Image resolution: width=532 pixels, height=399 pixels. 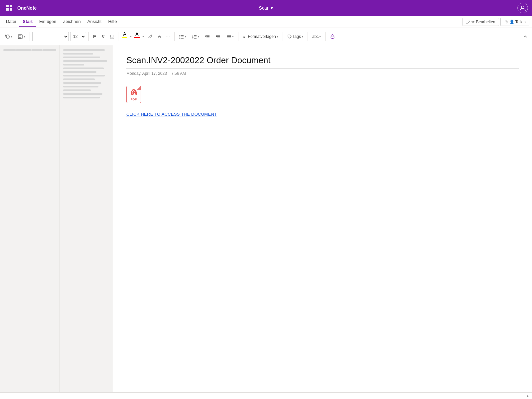 What do you see at coordinates (72, 22) in the screenshot?
I see `menu-zeichnen: Zeichnen` at bounding box center [72, 22].